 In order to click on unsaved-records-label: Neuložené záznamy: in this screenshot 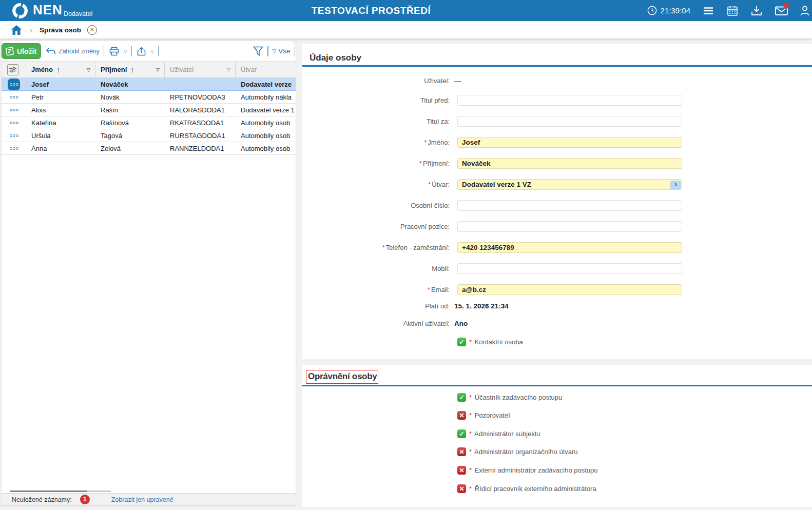, I will do `click(42, 500)`.